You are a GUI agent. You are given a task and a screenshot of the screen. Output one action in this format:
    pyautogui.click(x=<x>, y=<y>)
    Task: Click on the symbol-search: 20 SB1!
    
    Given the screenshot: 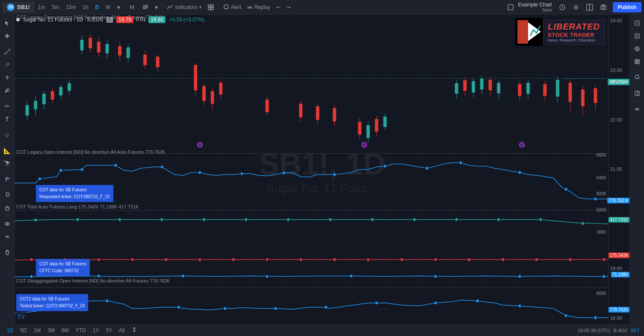 What is the action you would take?
    pyautogui.click(x=18, y=7)
    